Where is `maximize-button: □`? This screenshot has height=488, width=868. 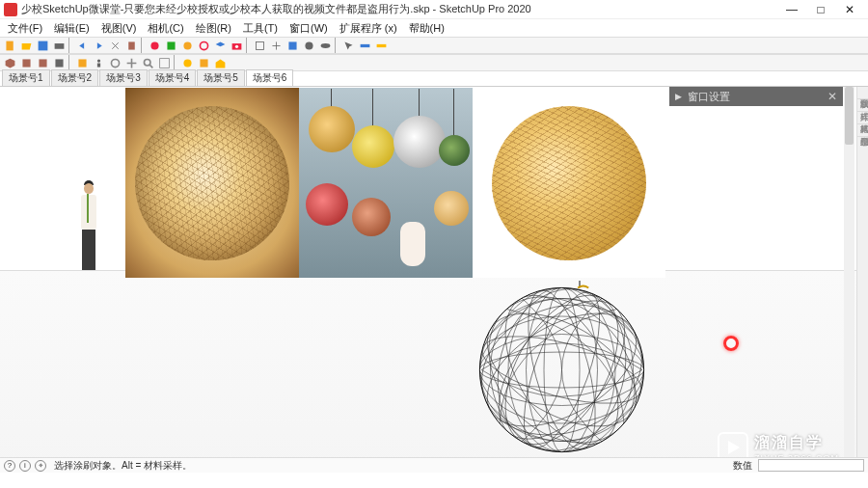
maximize-button: □ is located at coordinates (821, 10).